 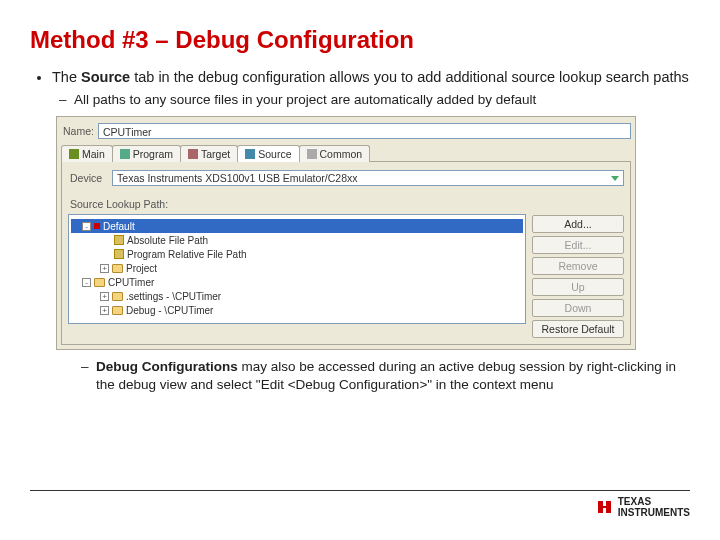 I want to click on restore-default-button: Restore Default, so click(x=578, y=329).